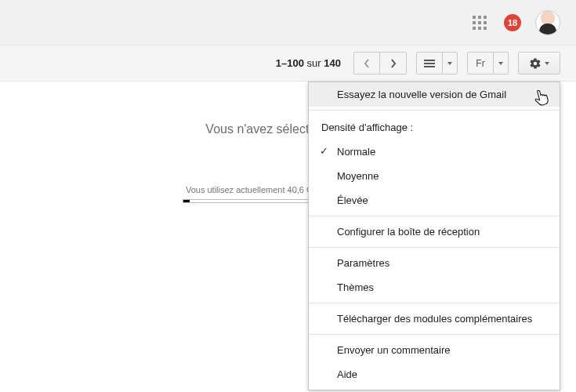 Image resolution: width=576 pixels, height=392 pixels. I want to click on menu-item-density-medium: Moyenne, so click(434, 176).